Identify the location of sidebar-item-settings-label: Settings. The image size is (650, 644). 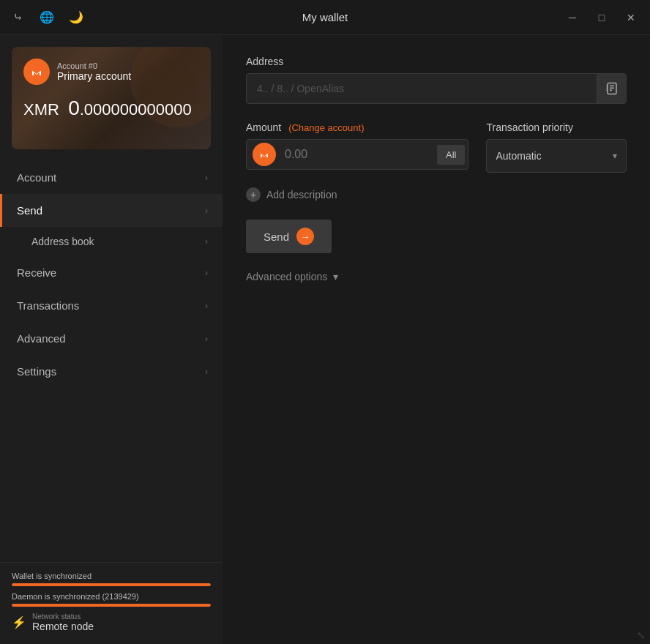
(37, 372).